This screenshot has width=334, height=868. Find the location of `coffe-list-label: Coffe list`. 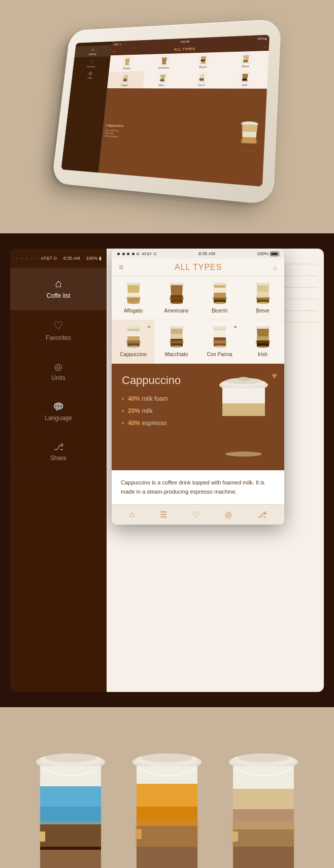

coffe-list-label: Coffe list is located at coordinates (58, 296).